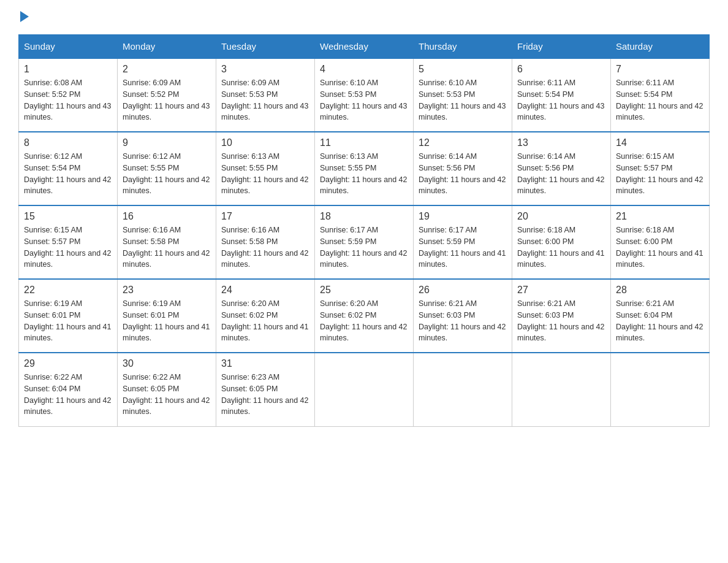 This screenshot has width=728, height=563. Describe the element at coordinates (463, 47) in the screenshot. I see `calendar-header-thursday: Thursday` at that location.